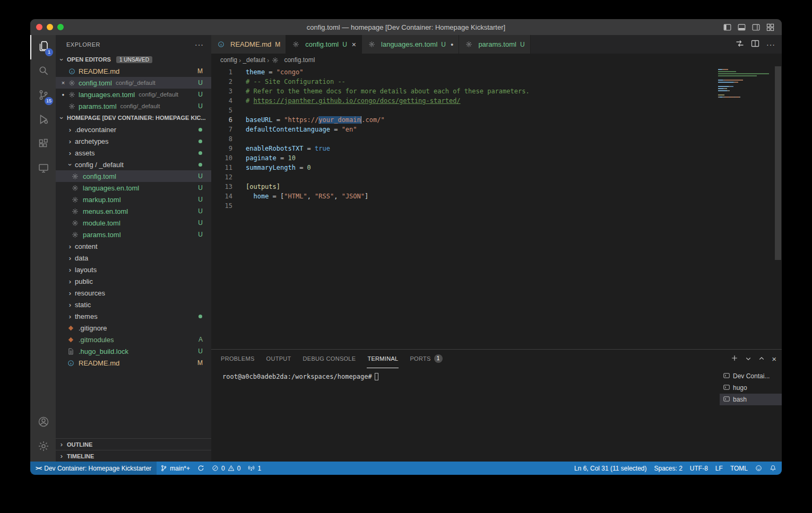  Describe the element at coordinates (762, 359) in the screenshot. I see `maximize-panel-icon` at that location.